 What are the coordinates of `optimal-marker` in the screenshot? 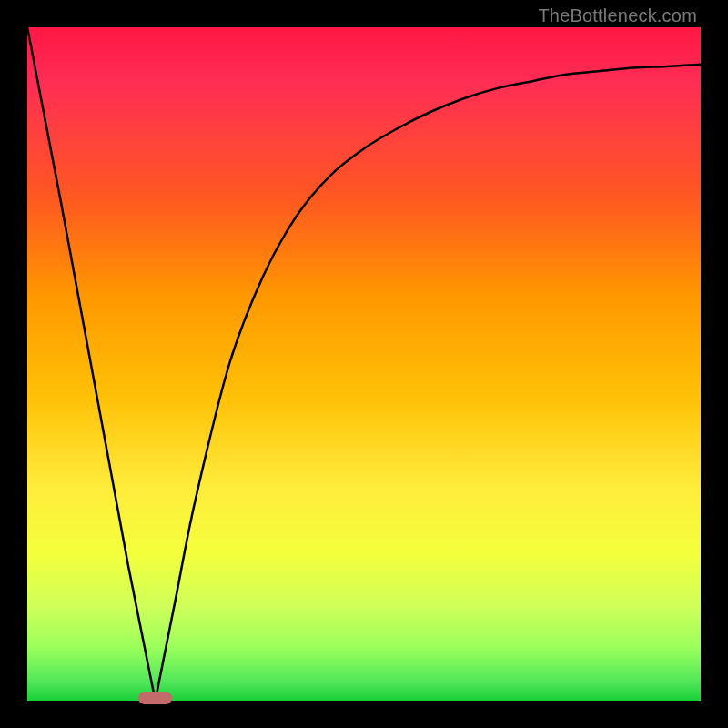 It's located at (155, 698).